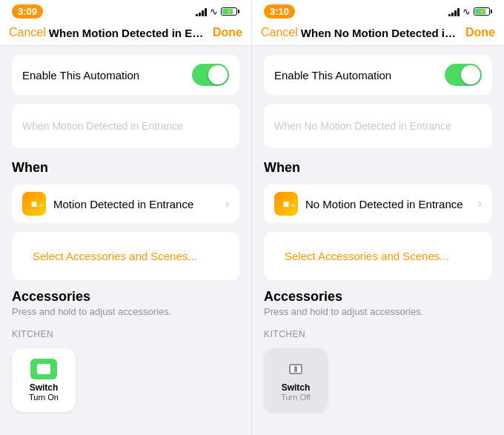 Image resolution: width=504 pixels, height=435 pixels. Describe the element at coordinates (126, 256) in the screenshot. I see `select-row-left: Select Accessories and Scenes...` at that location.